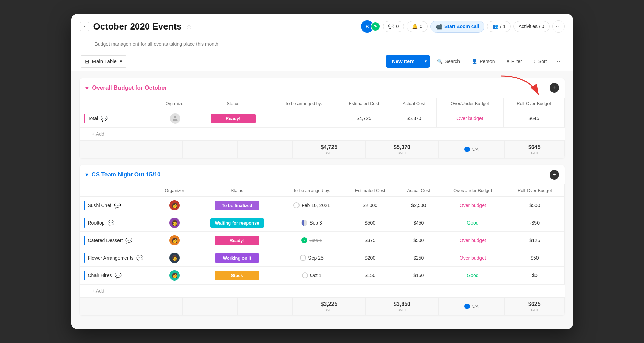 The height and width of the screenshot is (343, 644). What do you see at coordinates (417, 26) in the screenshot?
I see `updates-button: 🔔 0` at bounding box center [417, 26].